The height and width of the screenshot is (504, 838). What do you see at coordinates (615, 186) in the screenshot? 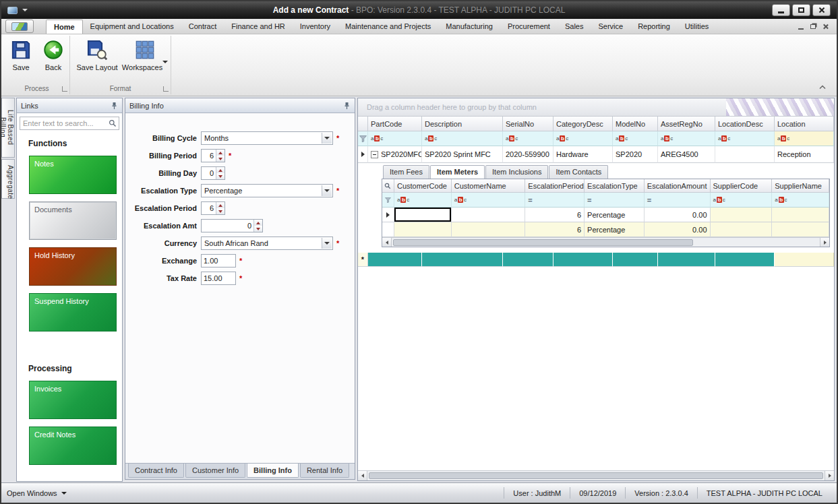
I see `detail-column-escalationtype: EscalationType` at bounding box center [615, 186].